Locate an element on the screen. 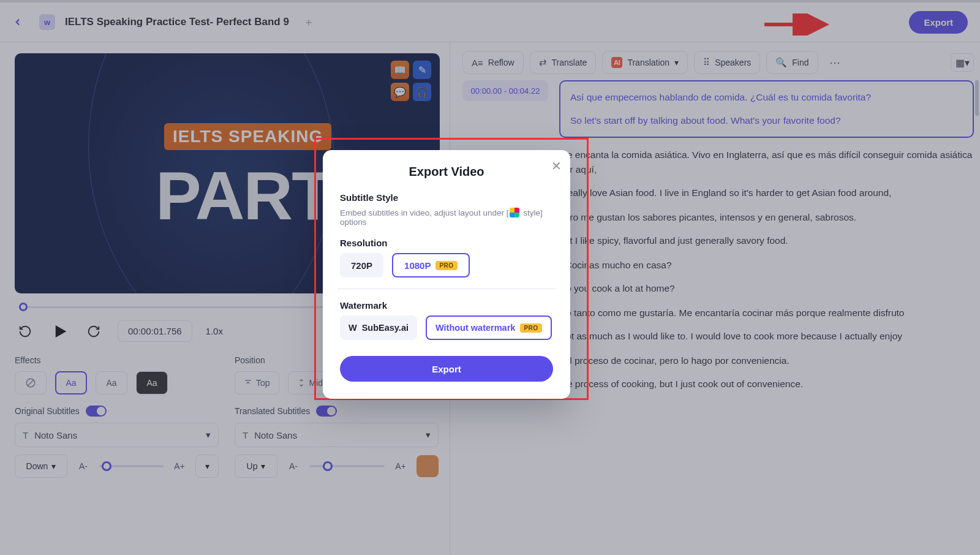  resolution-720p: 720P is located at coordinates (361, 265).